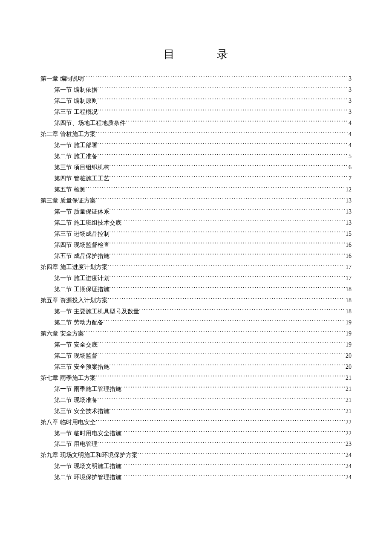  I want to click on toc-row: 第三节 安全预案措施20, so click(196, 367).